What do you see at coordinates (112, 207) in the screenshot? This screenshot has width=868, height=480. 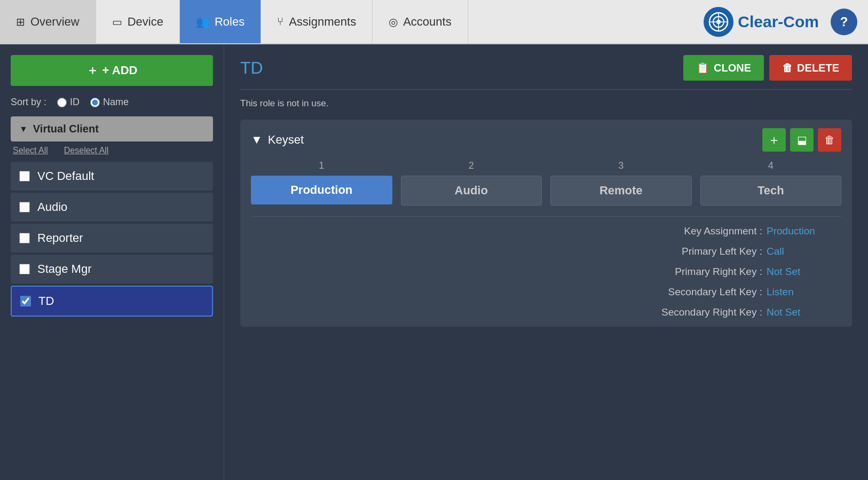 I see `role-item-audio: Audio` at bounding box center [112, 207].